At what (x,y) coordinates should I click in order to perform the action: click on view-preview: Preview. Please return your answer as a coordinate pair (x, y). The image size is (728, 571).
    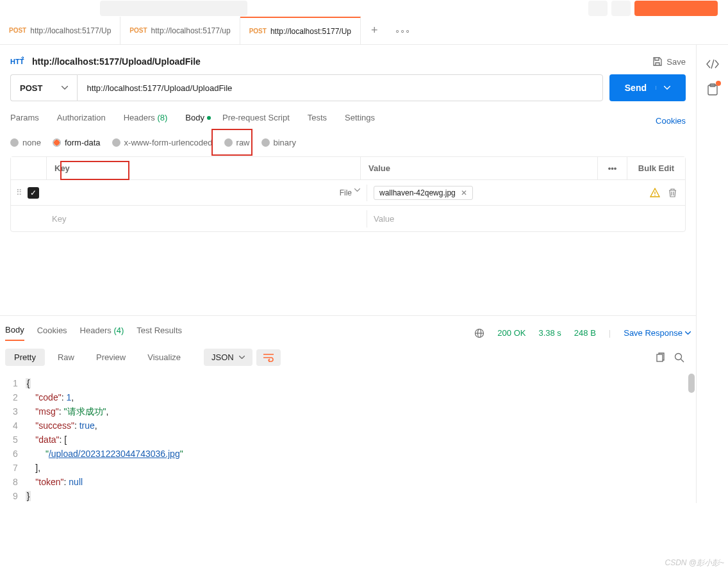
    Looking at the image, I should click on (111, 358).